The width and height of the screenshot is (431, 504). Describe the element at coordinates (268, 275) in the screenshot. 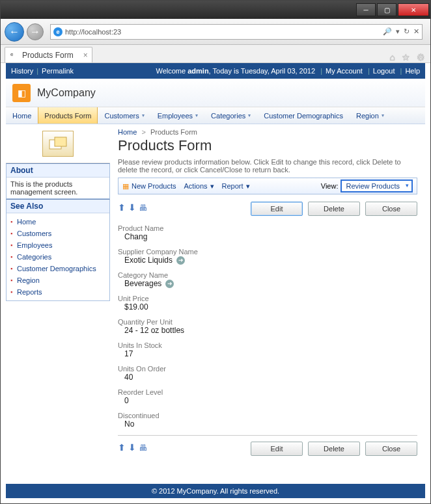

I see `field-label: Category Name` at that location.